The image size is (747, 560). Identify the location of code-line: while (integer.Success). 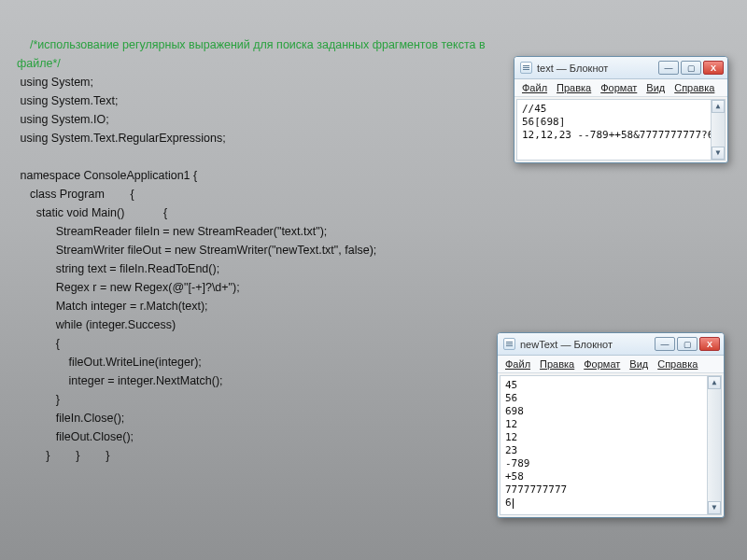
(96, 325).